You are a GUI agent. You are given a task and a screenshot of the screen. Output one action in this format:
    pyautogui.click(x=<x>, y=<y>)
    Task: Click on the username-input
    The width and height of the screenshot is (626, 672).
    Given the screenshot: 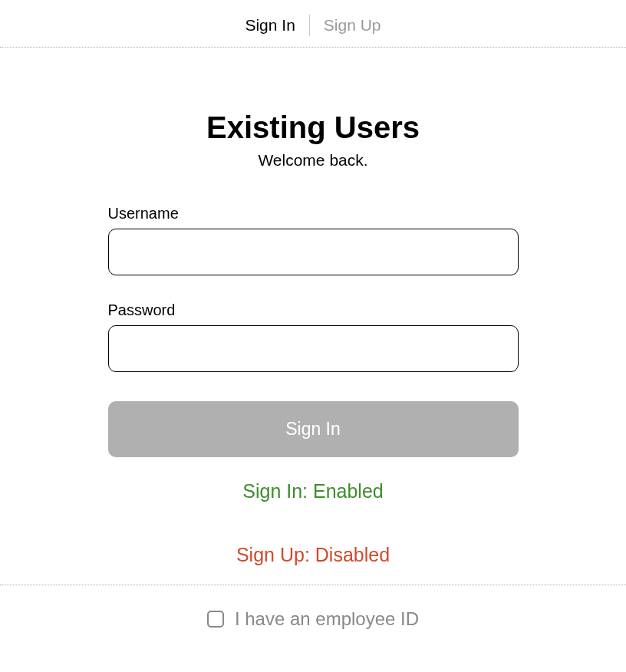 What is the action you would take?
    pyautogui.click(x=313, y=252)
    